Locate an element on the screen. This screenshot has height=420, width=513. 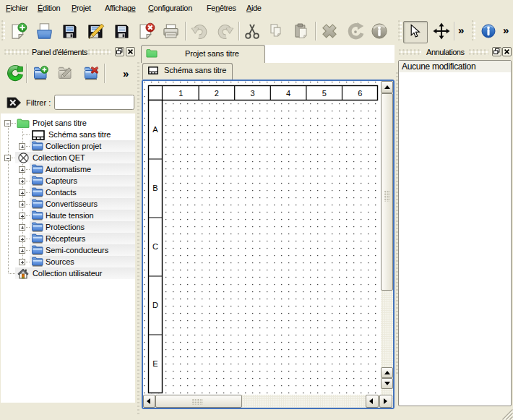
svg-text: 5 is located at coordinates (324, 93).